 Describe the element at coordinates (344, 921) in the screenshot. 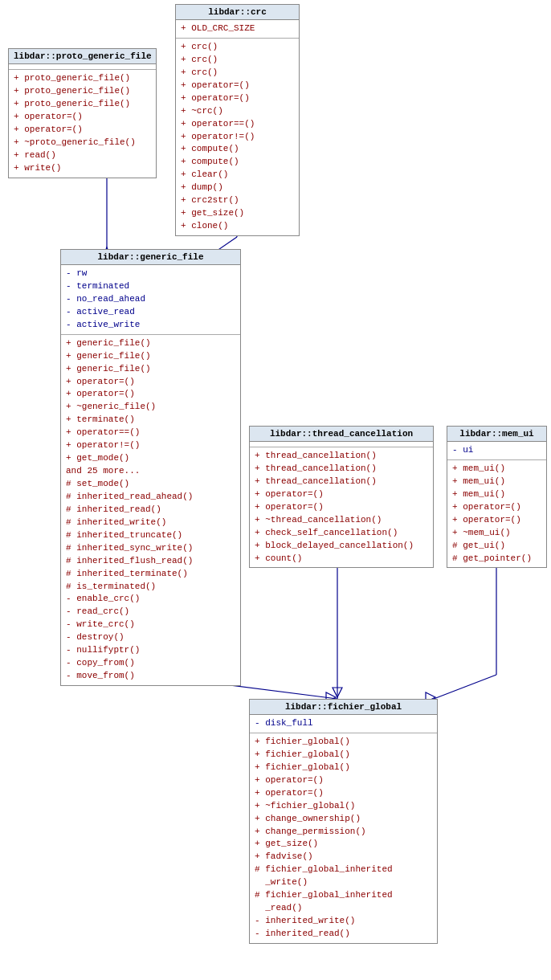

I see `method: - inherited_write()` at that location.